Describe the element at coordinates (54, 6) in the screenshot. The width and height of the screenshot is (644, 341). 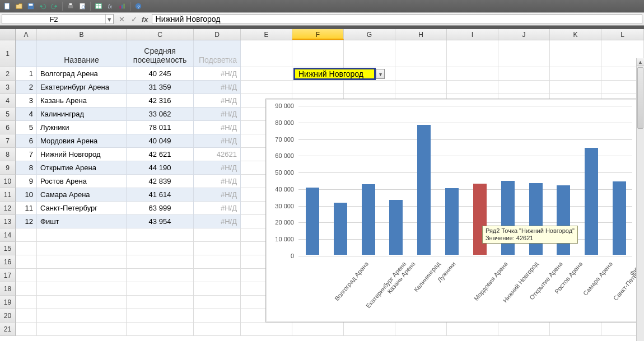
I see `redo-icon` at that location.